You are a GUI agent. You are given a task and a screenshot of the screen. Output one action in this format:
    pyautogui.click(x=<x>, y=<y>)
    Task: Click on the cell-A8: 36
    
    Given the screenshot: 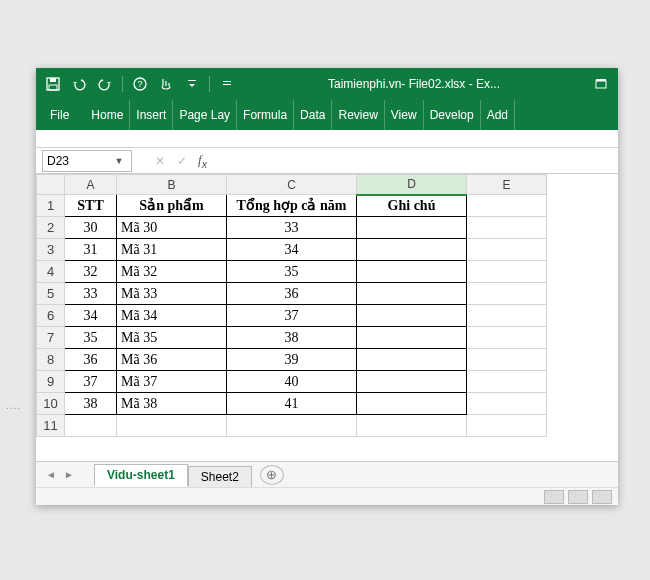 What is the action you would take?
    pyautogui.click(x=91, y=360)
    